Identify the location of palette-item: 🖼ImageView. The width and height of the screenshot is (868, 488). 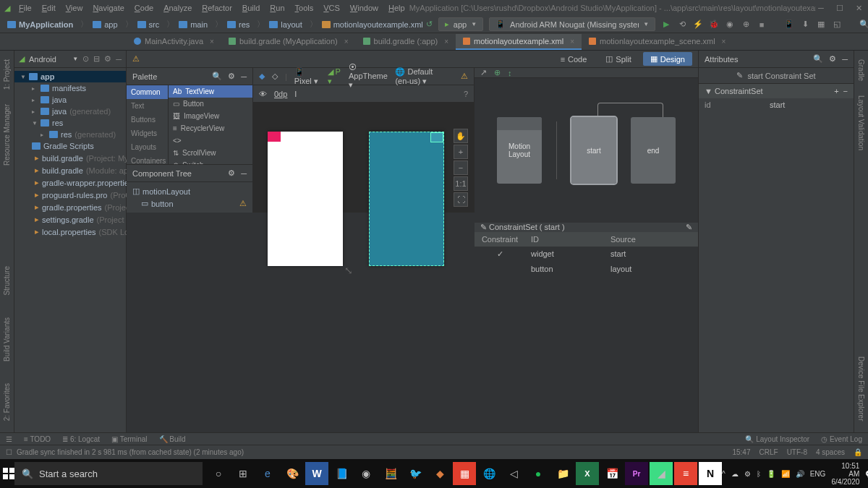
(210, 116).